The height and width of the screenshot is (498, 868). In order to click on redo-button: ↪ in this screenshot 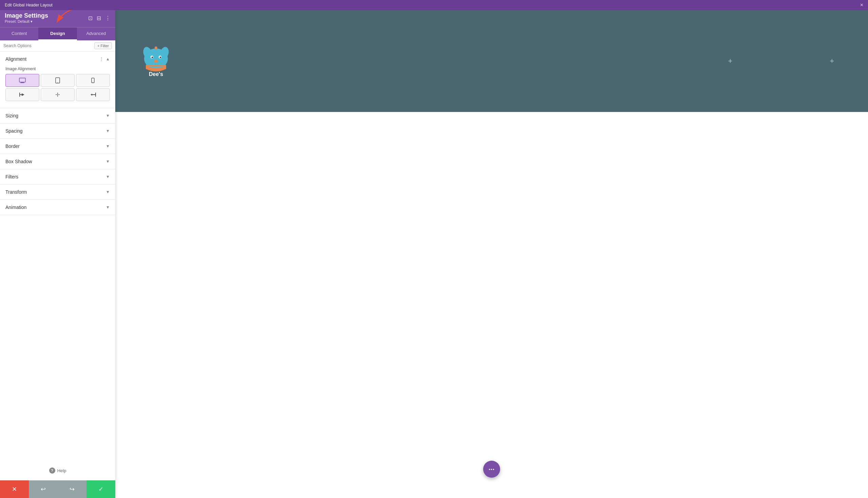, I will do `click(72, 489)`.